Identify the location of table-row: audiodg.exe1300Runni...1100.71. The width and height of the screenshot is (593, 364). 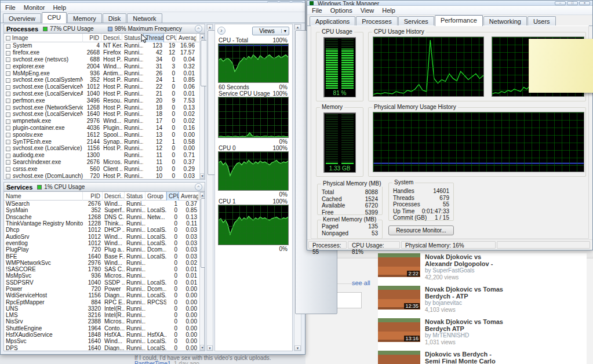
(104, 155).